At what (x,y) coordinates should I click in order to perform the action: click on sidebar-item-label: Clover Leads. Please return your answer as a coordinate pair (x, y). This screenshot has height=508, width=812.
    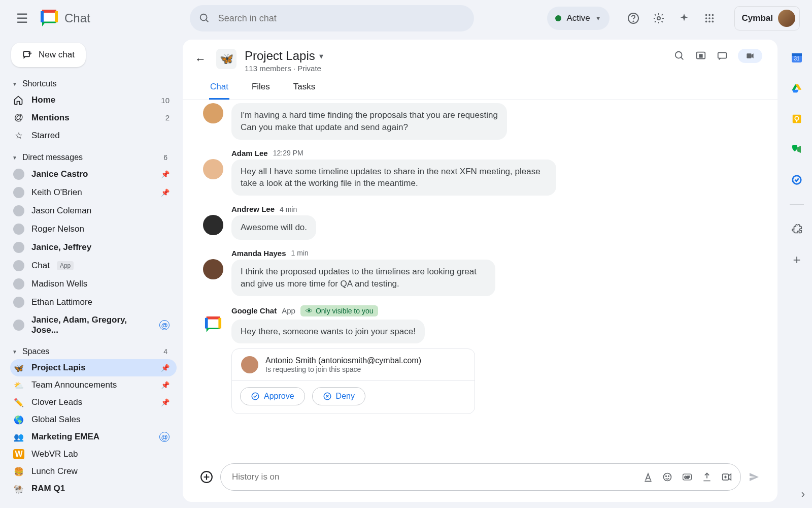
    Looking at the image, I should click on (57, 402).